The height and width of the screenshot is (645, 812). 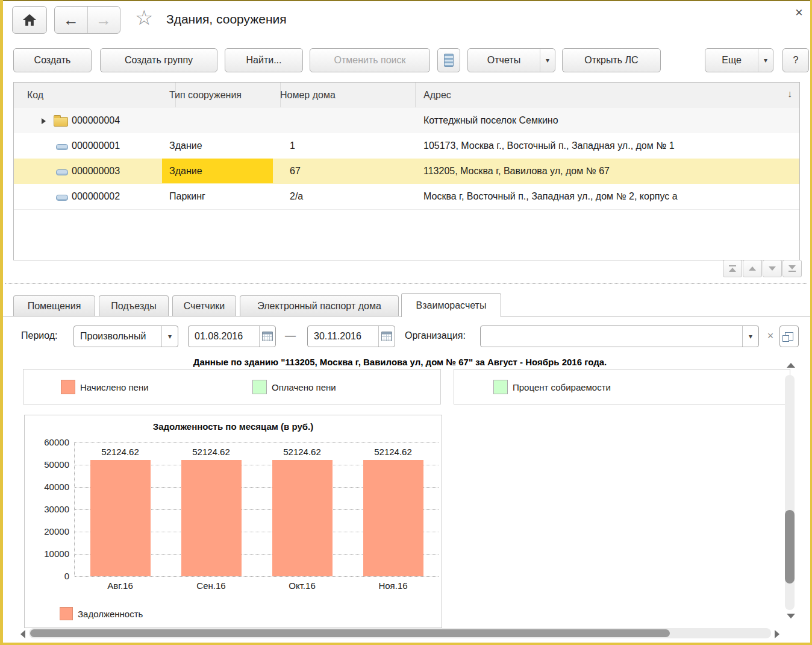 I want to click on table-row: 000000001 Здание 1 105173, Москва г., Во…, so click(x=407, y=146).